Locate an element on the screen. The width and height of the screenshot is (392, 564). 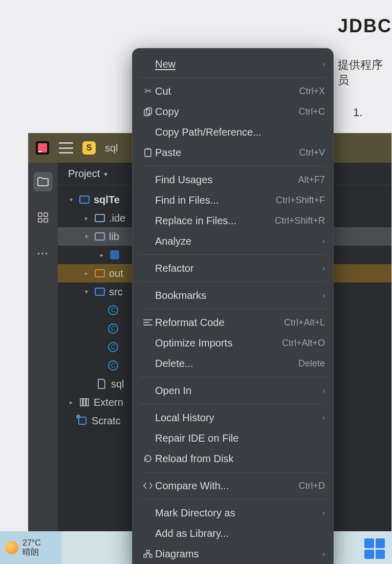
file-icon is located at coordinates (102, 384).